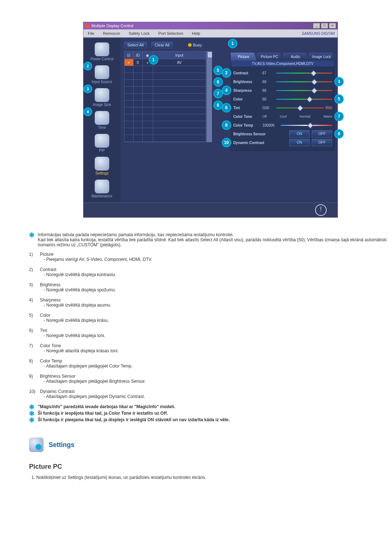  I want to click on brightness-sensor-on: ON, so click(299, 134).